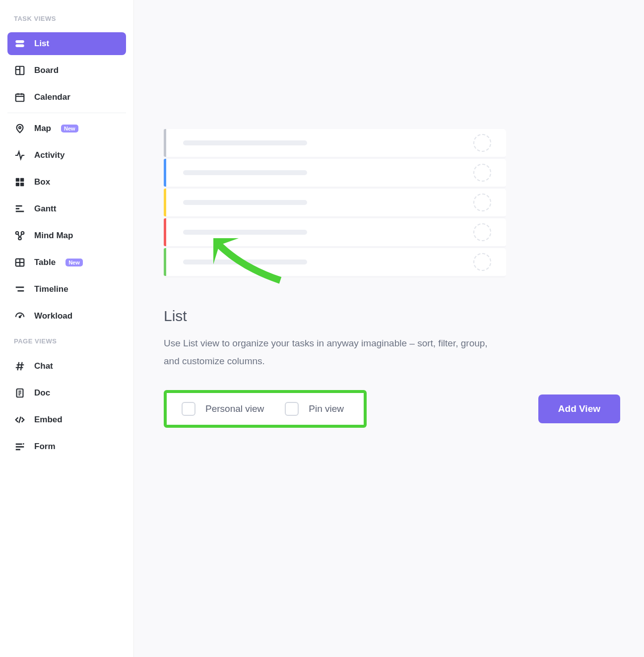 The height and width of the screenshot is (657, 644). Describe the element at coordinates (66, 19) in the screenshot. I see `section-header-task-views: TASK VIEWS` at that location.